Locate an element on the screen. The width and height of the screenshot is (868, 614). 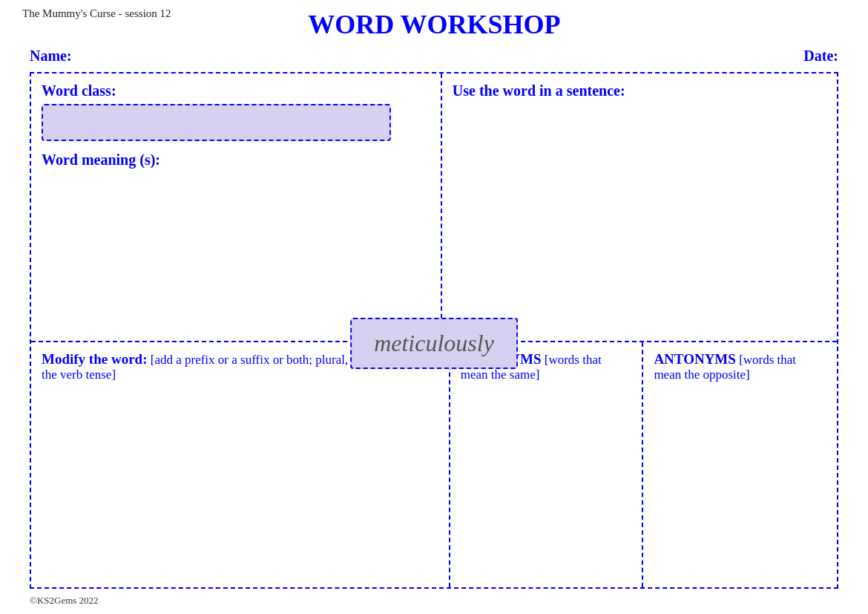
featured-word-container: meticulously is located at coordinates (434, 343).